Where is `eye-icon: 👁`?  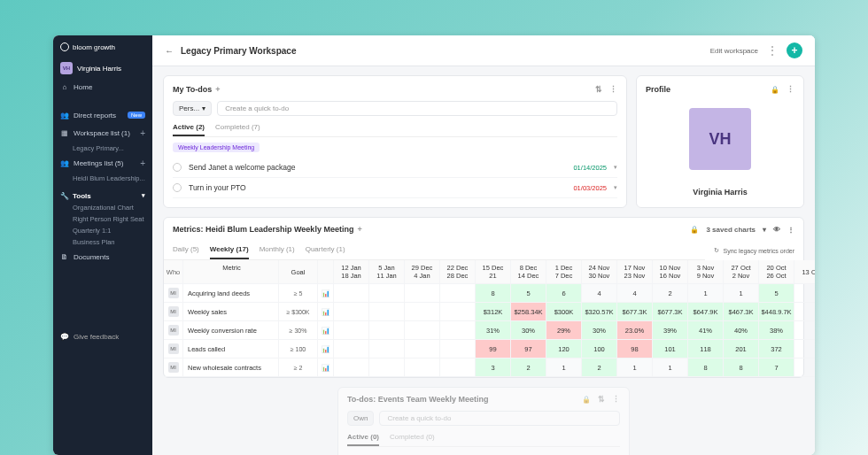
eye-icon: 👁 is located at coordinates (777, 230).